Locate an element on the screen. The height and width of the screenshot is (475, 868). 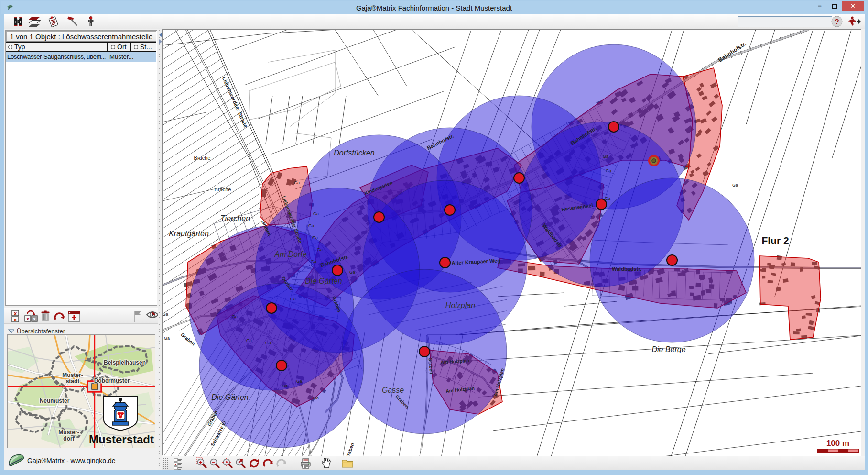
svg-text: Beispielhausen is located at coordinates (125, 363).